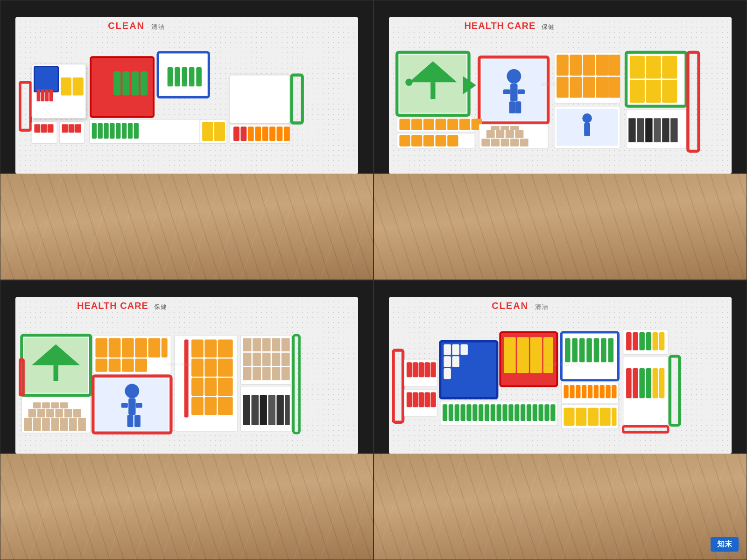 The height and width of the screenshot is (560, 747). Describe the element at coordinates (161, 307) in the screenshot. I see `category-sub-health-q3: 保健` at that location.